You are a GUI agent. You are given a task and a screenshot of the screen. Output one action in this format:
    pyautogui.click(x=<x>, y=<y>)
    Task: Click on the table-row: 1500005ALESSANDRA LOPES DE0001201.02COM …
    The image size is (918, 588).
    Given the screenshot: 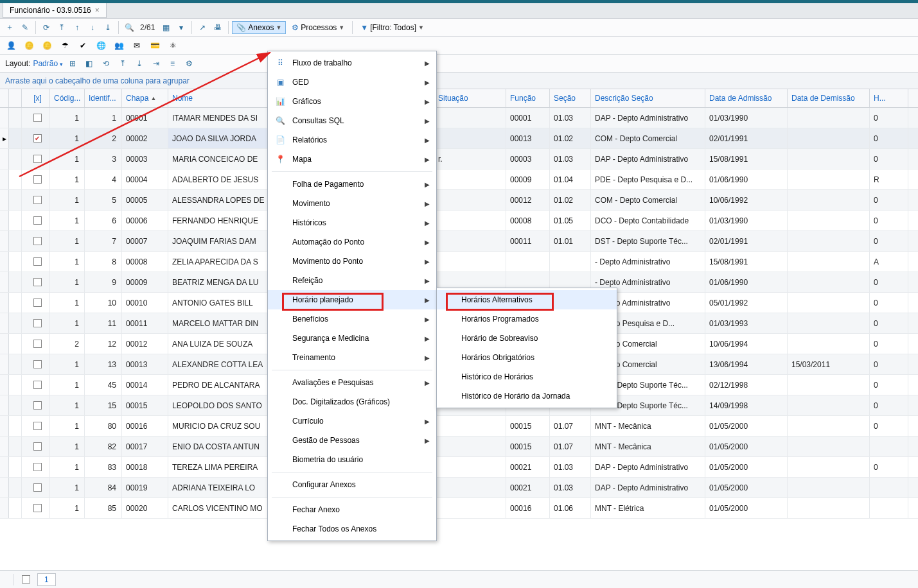 What is the action you would take?
    pyautogui.click(x=459, y=200)
    